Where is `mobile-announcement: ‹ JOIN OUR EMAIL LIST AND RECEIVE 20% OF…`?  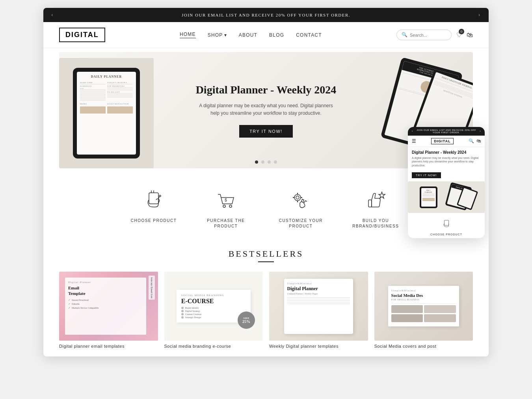 mobile-announcement: ‹ JOIN OUR EMAIL LIST AND RECEIVE 20% OF… is located at coordinates (446, 131).